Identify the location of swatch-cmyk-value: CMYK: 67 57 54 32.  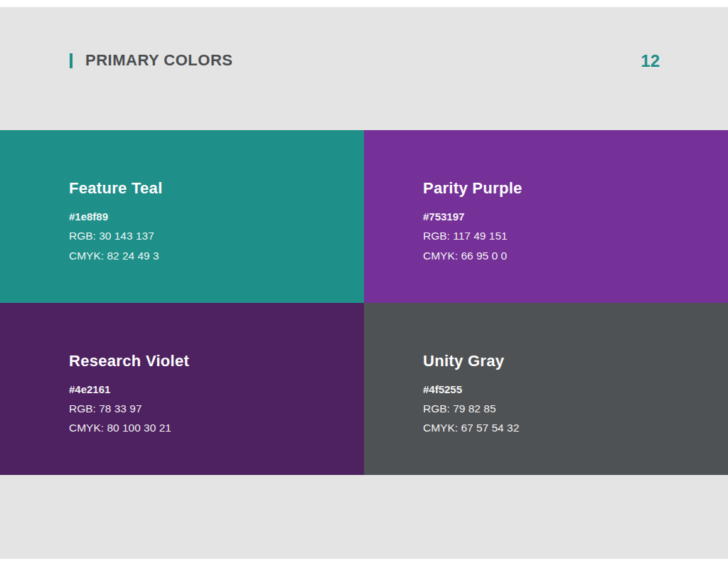
(576, 428).